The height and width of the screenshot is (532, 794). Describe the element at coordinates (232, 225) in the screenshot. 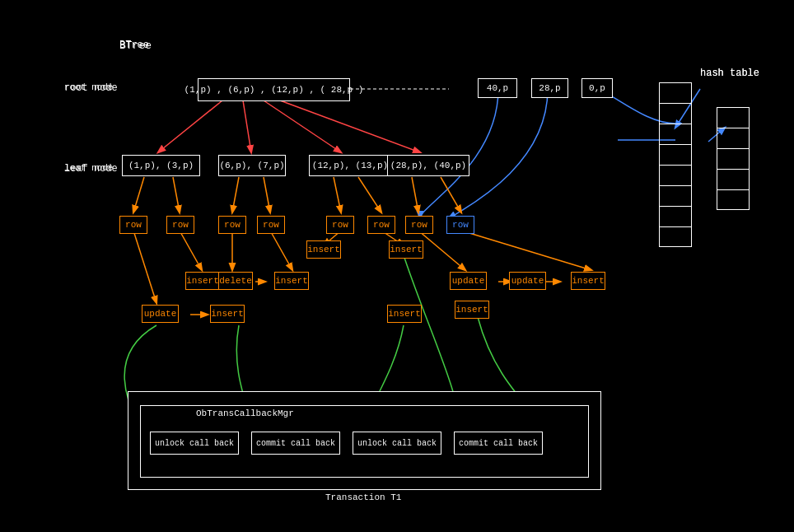

I see `row-3: row` at that location.